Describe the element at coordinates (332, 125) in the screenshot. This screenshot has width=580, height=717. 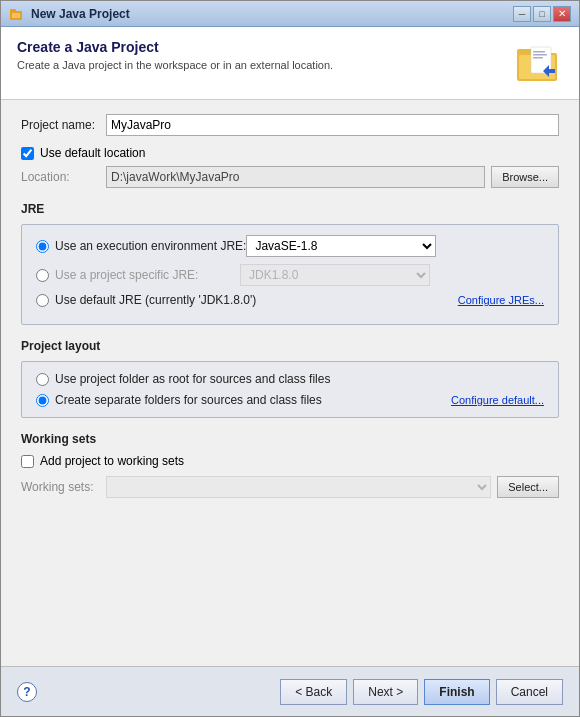
I see `project-name-input` at that location.